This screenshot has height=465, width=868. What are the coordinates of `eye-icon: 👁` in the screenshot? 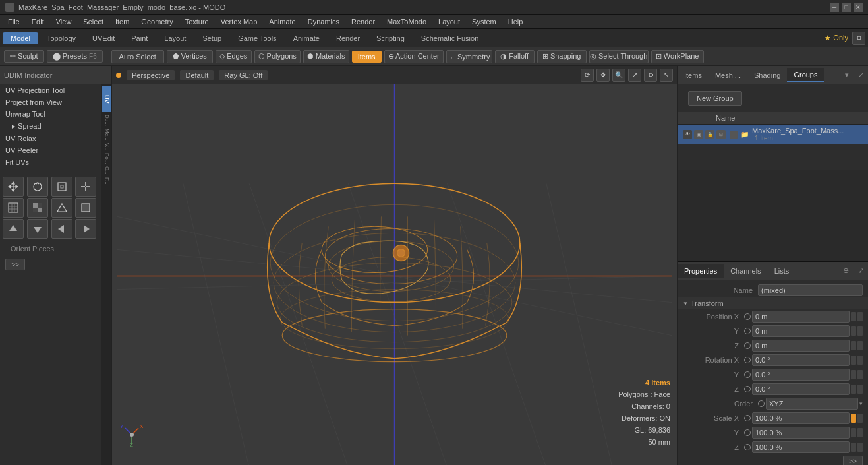 It's located at (687, 135).